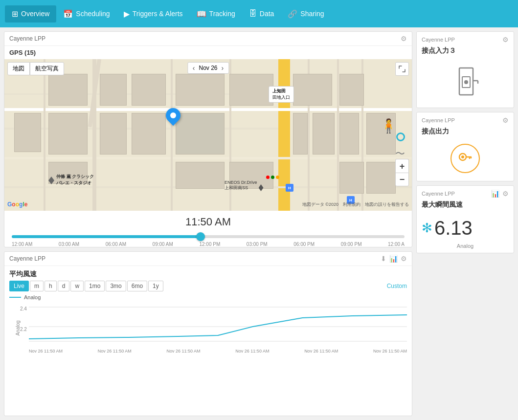 This screenshot has width=518, height=420. Describe the element at coordinates (30, 14) in the screenshot. I see `nav-item-overview: ⊞ Overview` at that location.